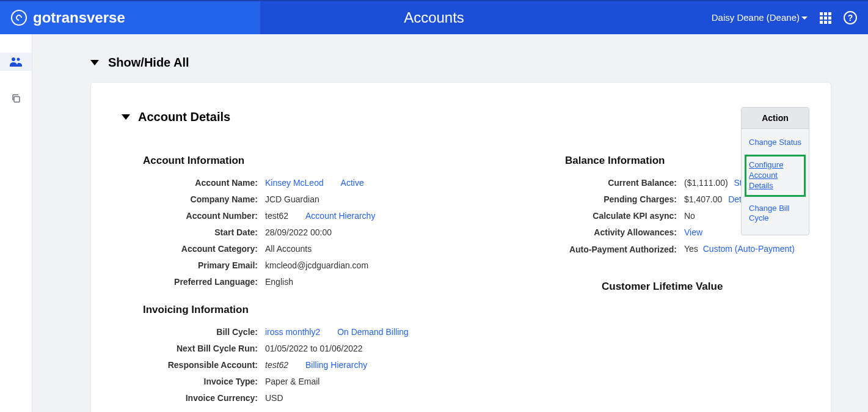 Image resolution: width=868 pixels, height=412 pixels. Describe the element at coordinates (624, 183) in the screenshot. I see `label-current-balance: Current Balance:` at that location.